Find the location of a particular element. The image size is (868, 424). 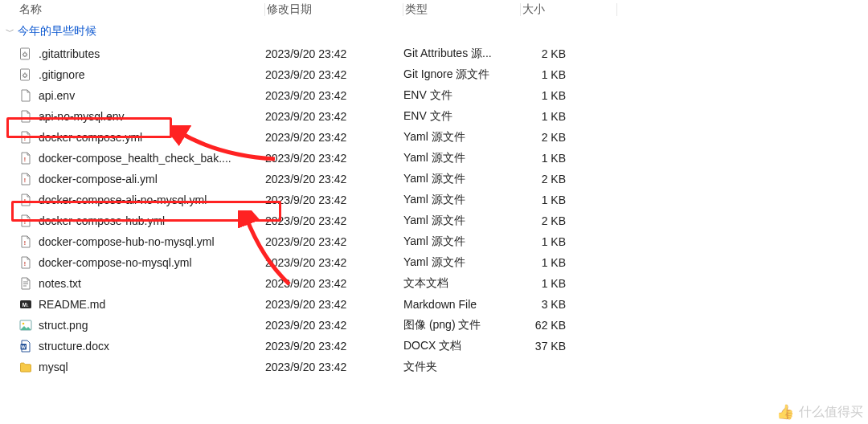

file-name: docker-compose-ali-no-mysql.yml is located at coordinates (152, 200).